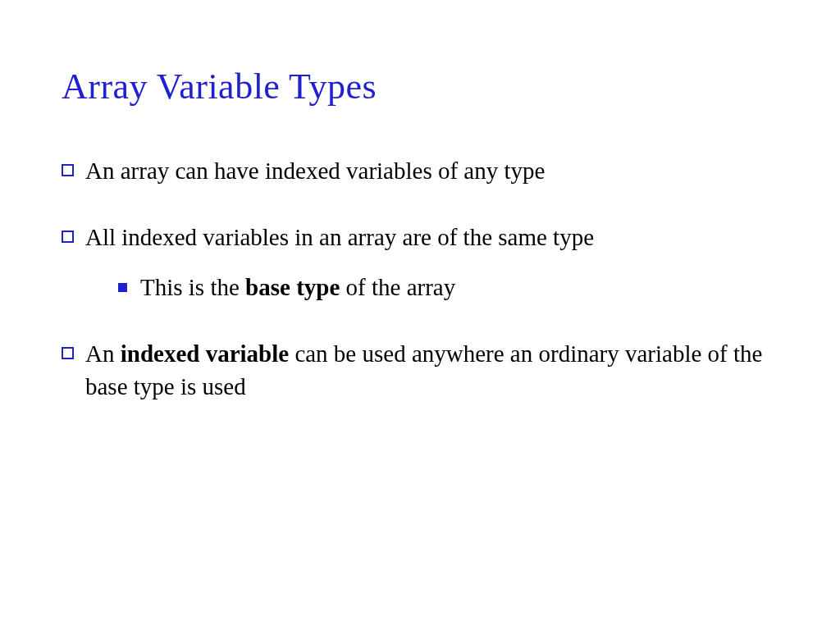  What do you see at coordinates (420, 171) in the screenshot?
I see `bullet-item: An array can have indexed variables of a…` at bounding box center [420, 171].